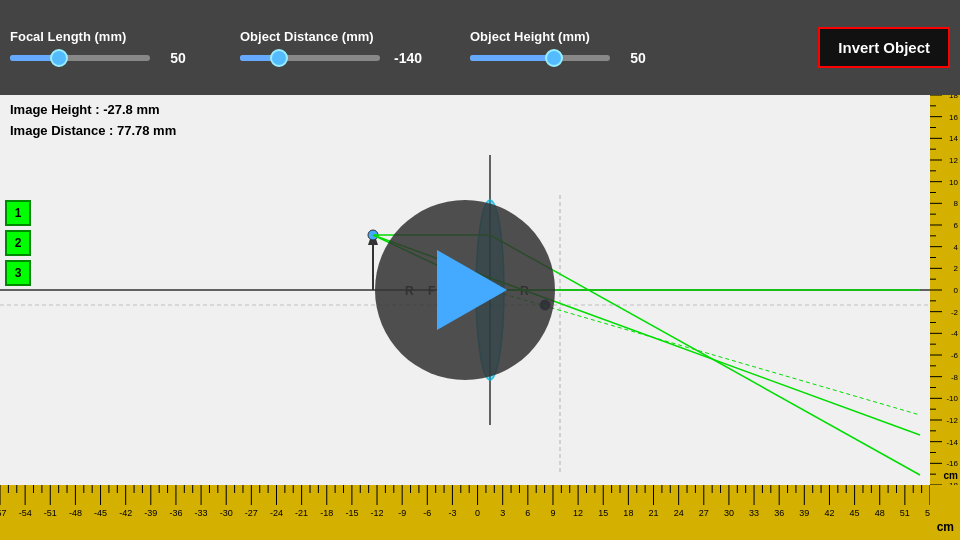 The image size is (960, 540). What do you see at coordinates (565, 58) in the screenshot?
I see `object-height-row: 50` at bounding box center [565, 58].